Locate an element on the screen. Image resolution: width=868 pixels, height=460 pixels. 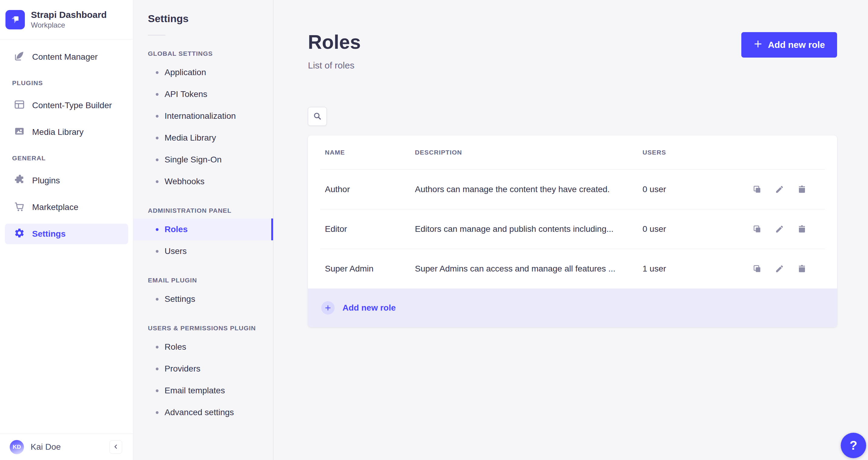
workspace-brand: Strapi Dashboard Workplace is located at coordinates (67, 20).